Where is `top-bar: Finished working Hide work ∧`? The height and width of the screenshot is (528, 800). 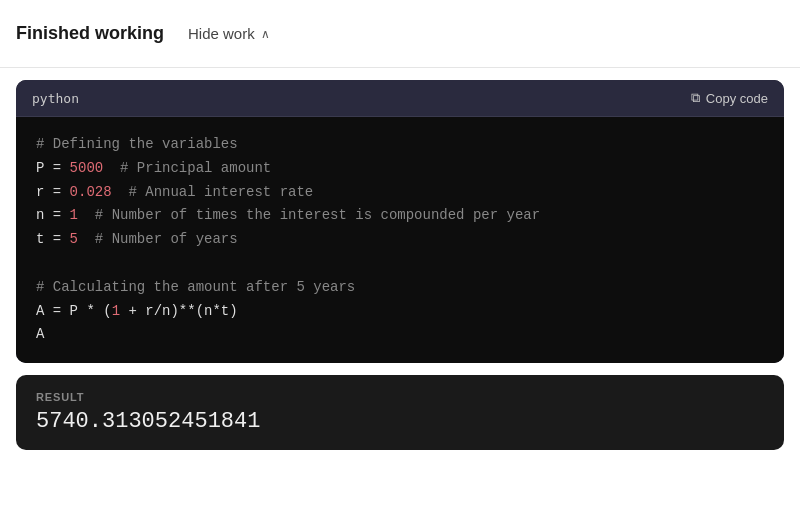
top-bar: Finished working Hide work ∧ is located at coordinates (400, 34).